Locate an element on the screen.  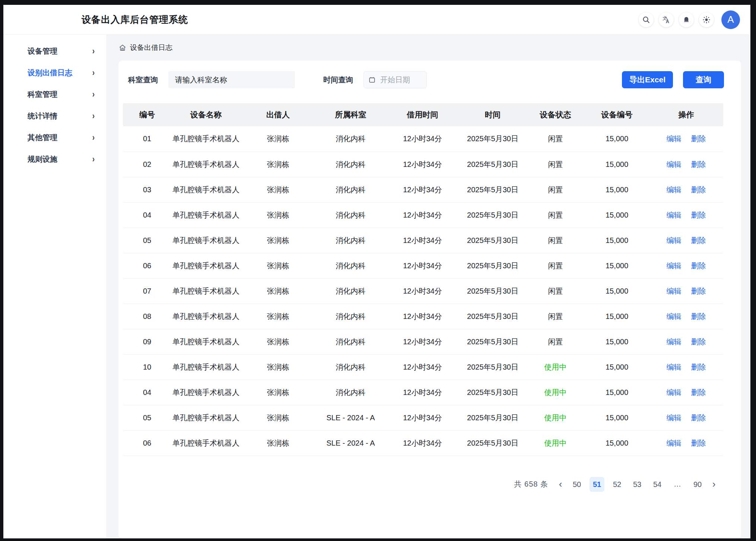
sidebar-item-5: 规则设施› is located at coordinates (55, 159).